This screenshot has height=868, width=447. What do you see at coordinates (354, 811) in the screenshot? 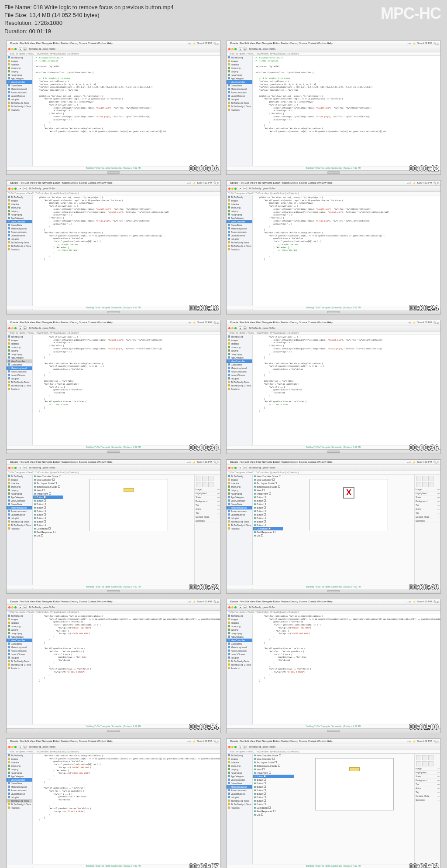
I see `interface-builder-canvas` at bounding box center [354, 811].